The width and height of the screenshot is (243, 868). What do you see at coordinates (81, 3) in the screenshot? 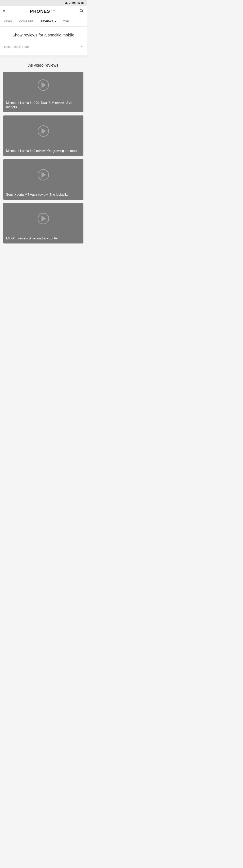
I see `status-time: 12:30` at bounding box center [81, 3].